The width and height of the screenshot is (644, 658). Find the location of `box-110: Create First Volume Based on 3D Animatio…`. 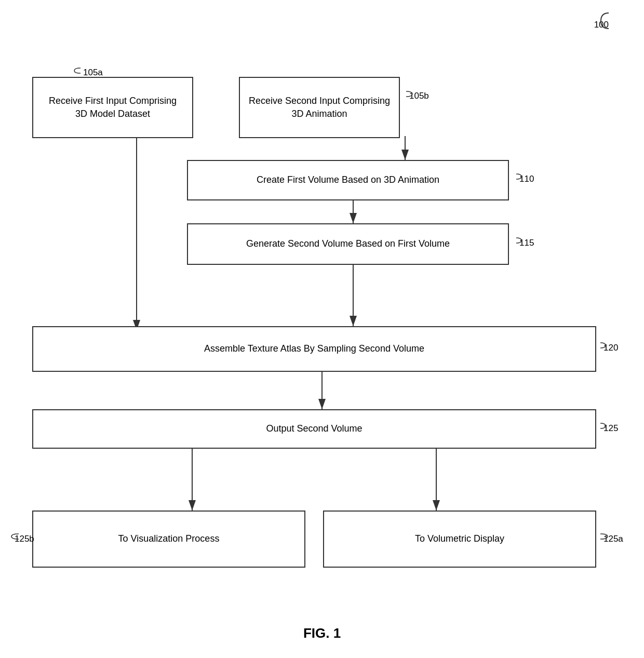

box-110: Create First Volume Based on 3D Animatio… is located at coordinates (348, 180).